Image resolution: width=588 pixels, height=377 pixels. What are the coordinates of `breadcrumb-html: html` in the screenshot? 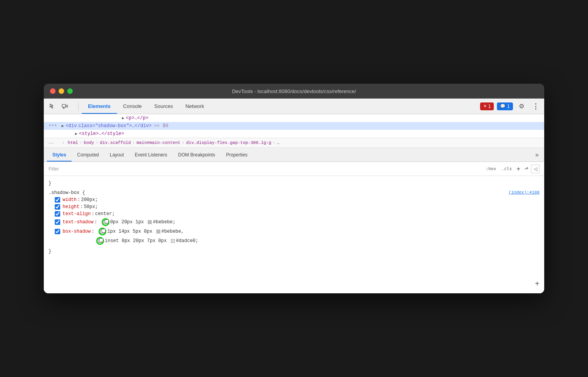 It's located at (73, 143).